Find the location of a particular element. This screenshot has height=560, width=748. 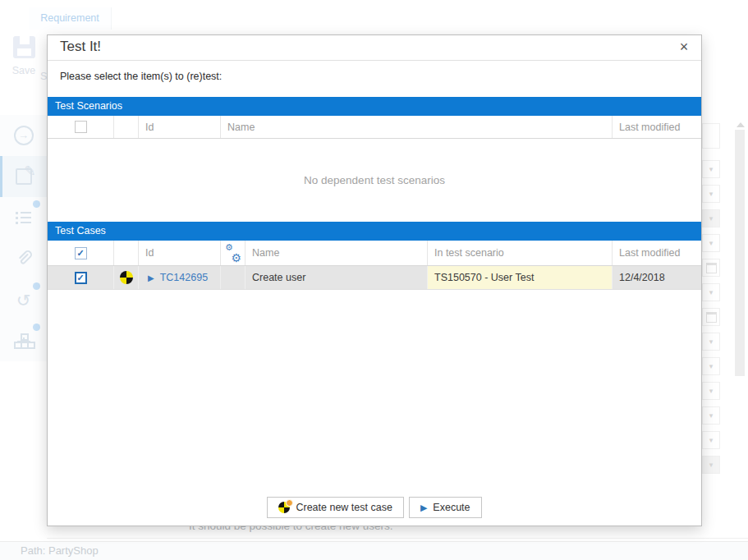

expand-arrow-icon: ▶ is located at coordinates (151, 278).